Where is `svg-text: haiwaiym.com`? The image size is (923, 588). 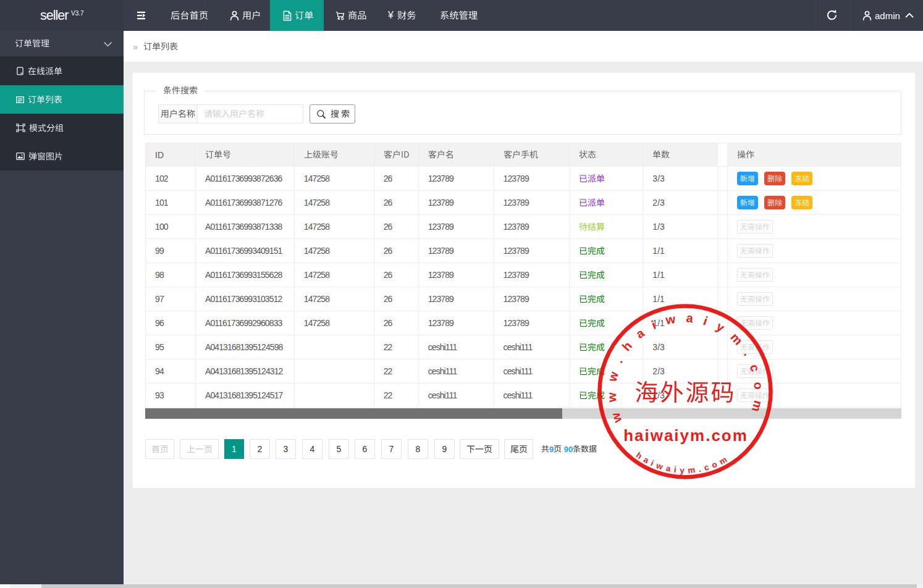 svg-text: haiwaiym.com is located at coordinates (686, 435).